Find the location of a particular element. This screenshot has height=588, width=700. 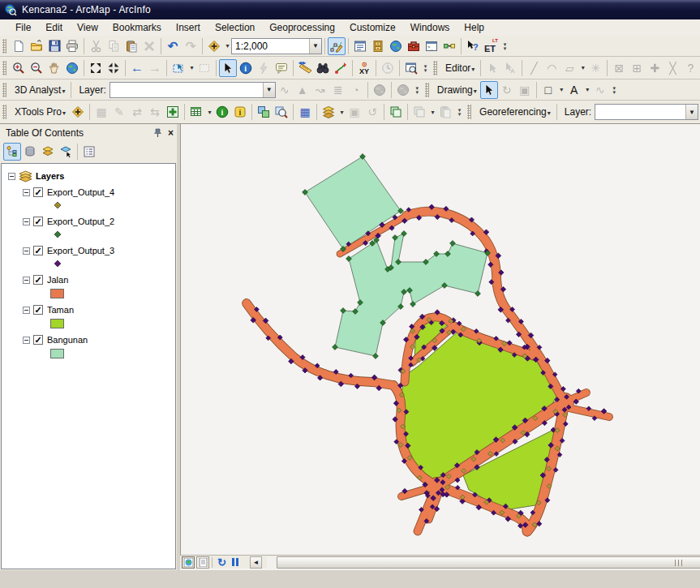

new-rectangle-button-icon: □ is located at coordinates (548, 90).